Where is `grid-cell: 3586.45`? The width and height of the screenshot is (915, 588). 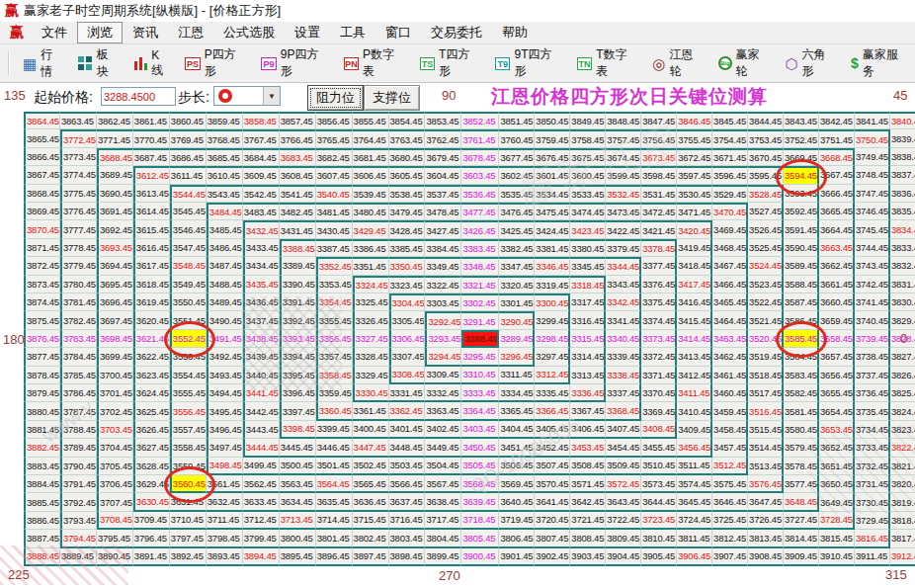 grid-cell: 3586.45 is located at coordinates (801, 320).